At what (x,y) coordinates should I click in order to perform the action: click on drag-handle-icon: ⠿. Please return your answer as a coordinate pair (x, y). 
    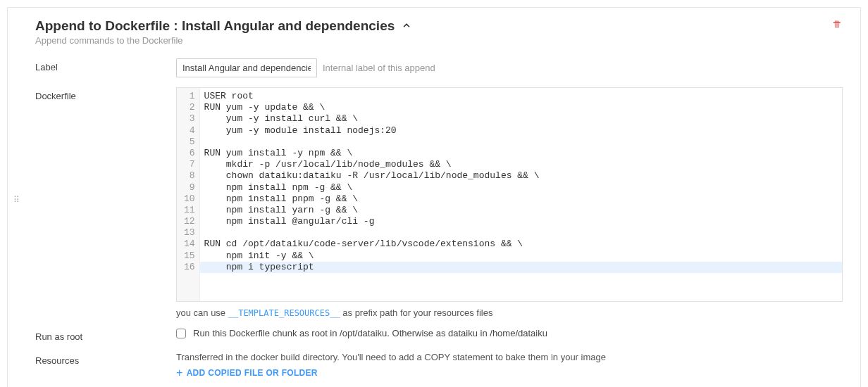
    Looking at the image, I should click on (17, 200).